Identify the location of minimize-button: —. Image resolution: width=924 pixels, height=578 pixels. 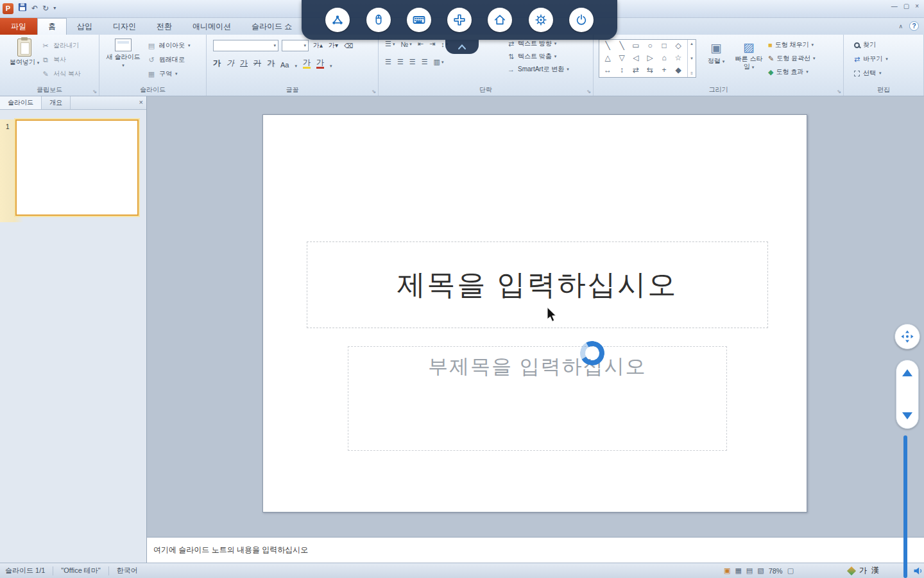
(894, 6).